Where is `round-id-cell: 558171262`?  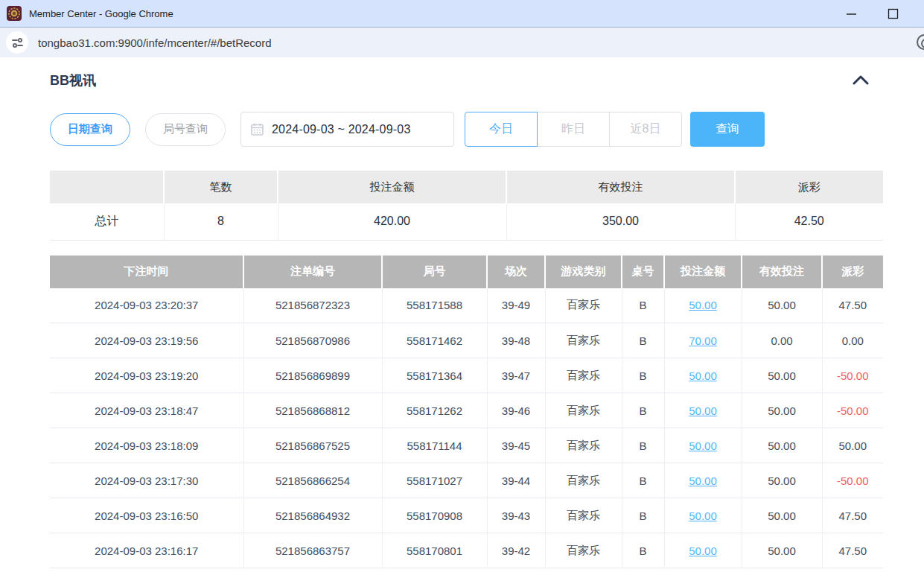
round-id-cell: 558171262 is located at coordinates (435, 411).